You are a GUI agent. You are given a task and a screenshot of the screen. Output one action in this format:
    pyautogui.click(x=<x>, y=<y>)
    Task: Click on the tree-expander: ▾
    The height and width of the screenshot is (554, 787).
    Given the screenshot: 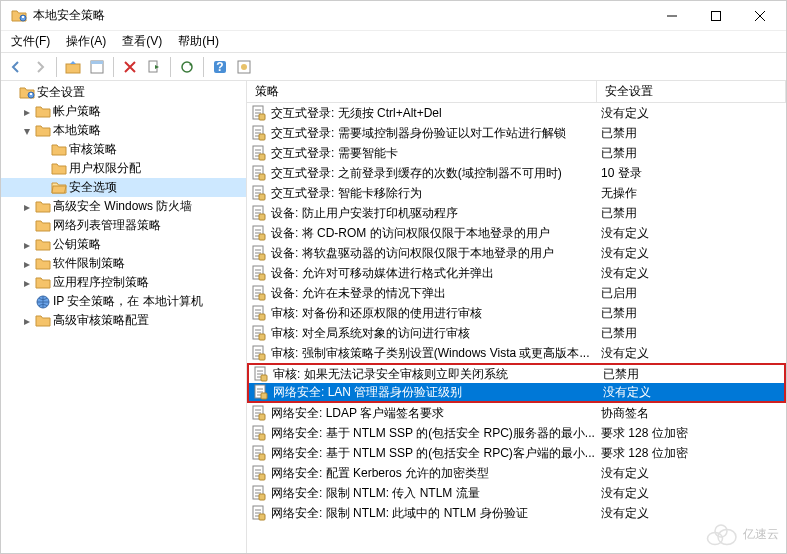 What is the action you would take?
    pyautogui.click(x=27, y=131)
    